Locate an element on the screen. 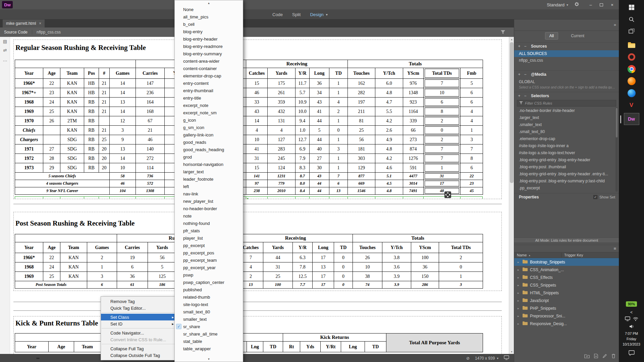  tag-selector is located at coordinates (22, 358).